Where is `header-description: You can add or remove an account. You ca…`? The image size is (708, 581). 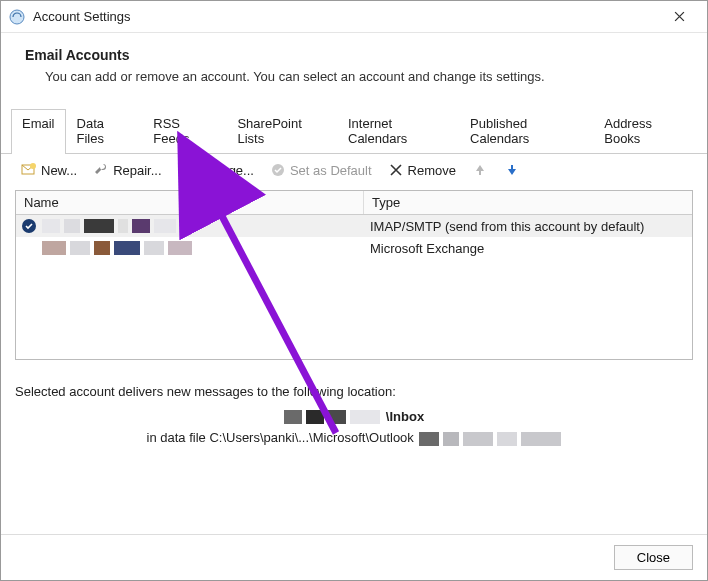 header-description: You can add or remove an account. You ca… is located at coordinates (364, 76).